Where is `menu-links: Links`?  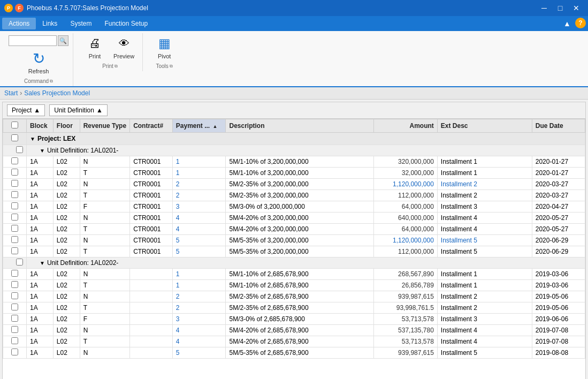
menu-links: Links is located at coordinates (50, 24).